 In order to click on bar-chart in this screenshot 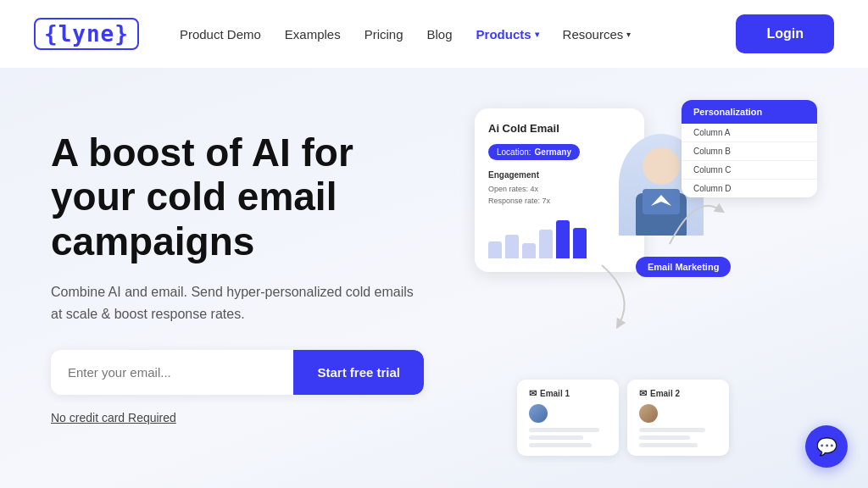, I will do `click(559, 237)`.